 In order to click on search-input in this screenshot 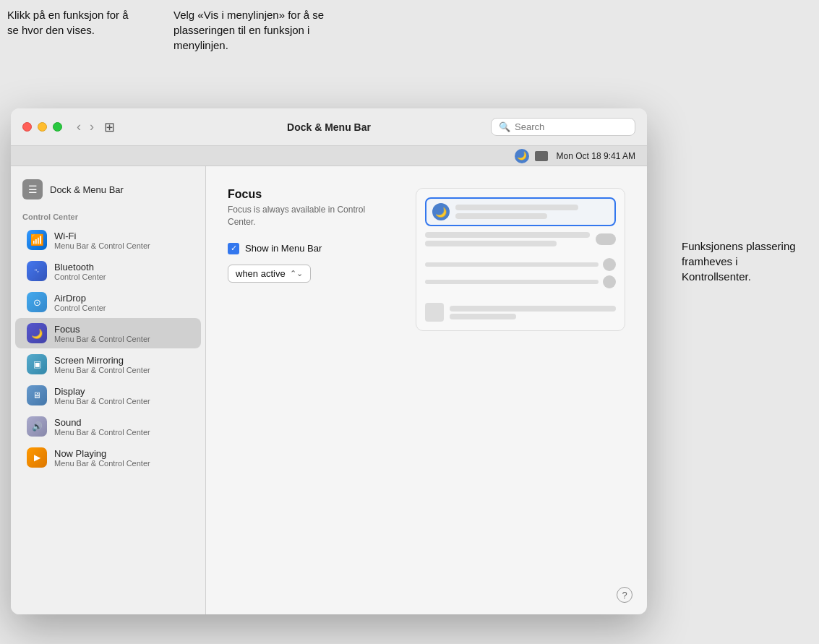, I will do `click(571, 127)`.